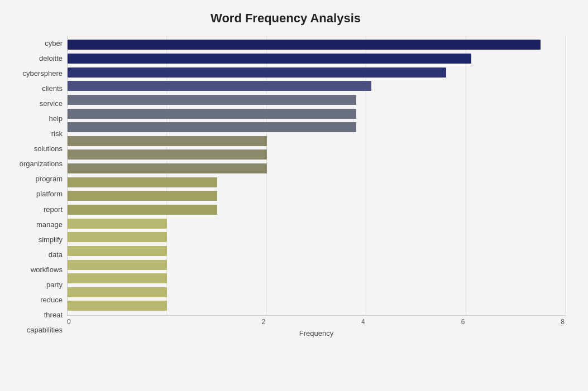 This screenshot has width=588, height=391. Describe the element at coordinates (45, 330) in the screenshot. I see `y-label: capabilities` at that location.